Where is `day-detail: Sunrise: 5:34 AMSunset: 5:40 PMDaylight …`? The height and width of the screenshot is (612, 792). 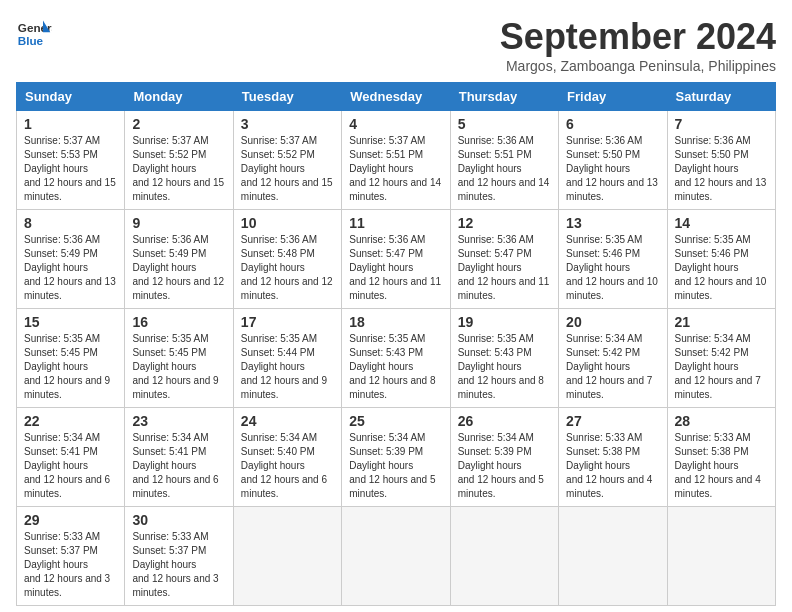 day-detail: Sunrise: 5:34 AMSunset: 5:40 PMDaylight … is located at coordinates (284, 466).